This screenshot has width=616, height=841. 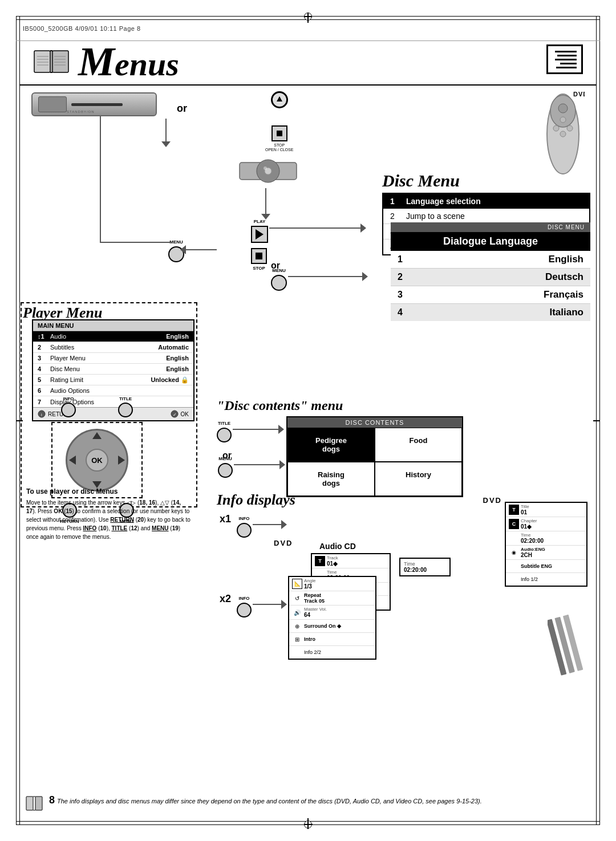 I want to click on standby-label: STANDBY/ON, so click(x=81, y=112).